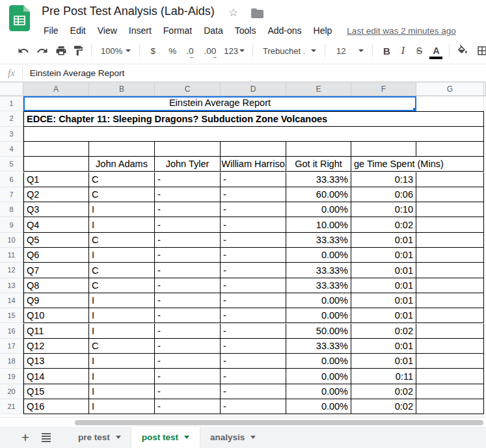 The image size is (486, 448). I want to click on column-header-A: A, so click(56, 89).